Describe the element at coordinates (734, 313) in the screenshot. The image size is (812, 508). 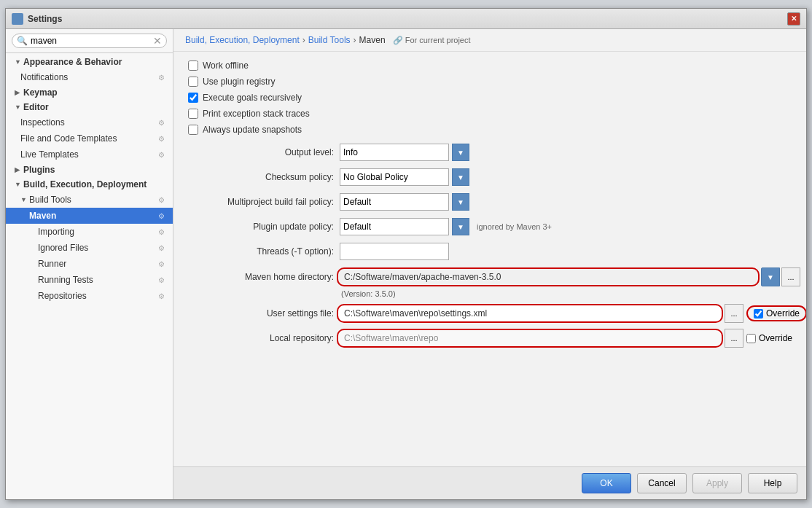
I see `user-settings-browse-btn: ...` at that location.